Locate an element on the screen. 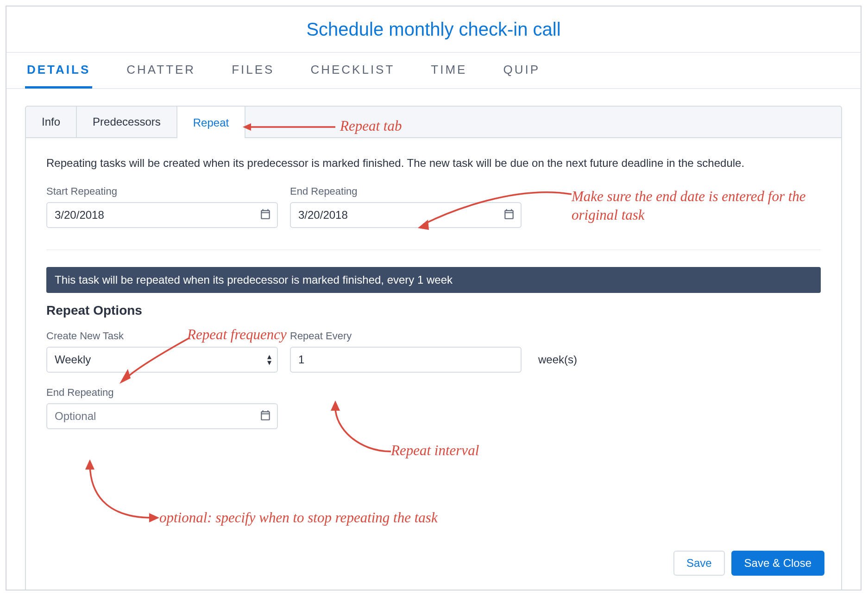 This screenshot has height=597, width=868. title-bar: Schedule monthly check-in call is located at coordinates (434, 30).